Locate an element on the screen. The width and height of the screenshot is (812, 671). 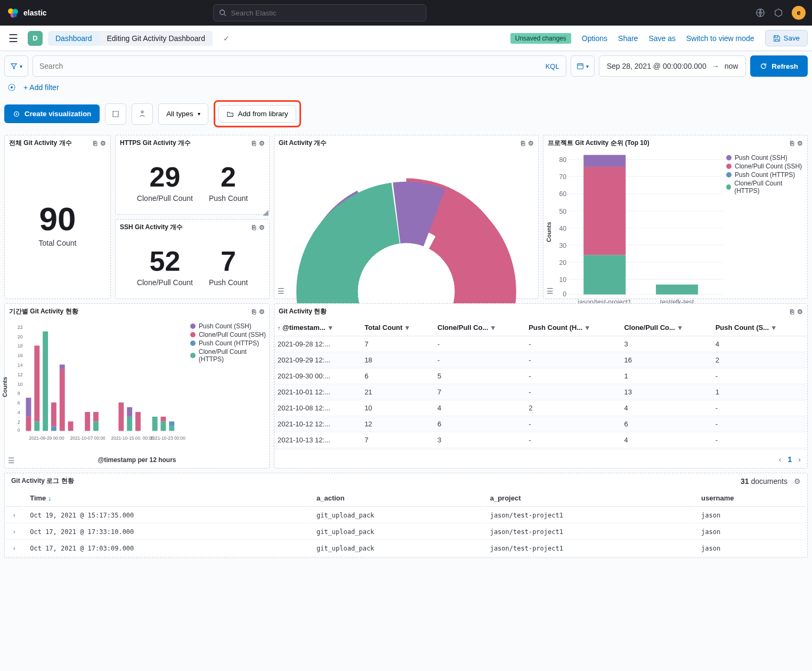
panel-total-activity: 전체 Git Activity 개수 ⎘⚙ 90 Total Count is located at coordinates (58, 217).